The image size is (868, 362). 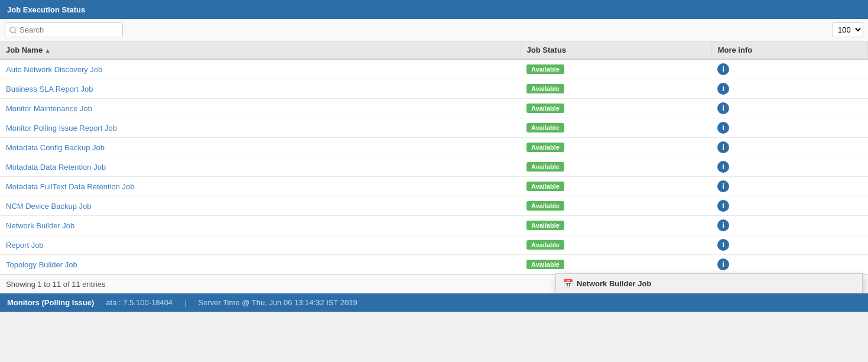 What do you see at coordinates (434, 50) in the screenshot?
I see `table-header-row: Job Name ▲ Job Status More info` at bounding box center [434, 50].